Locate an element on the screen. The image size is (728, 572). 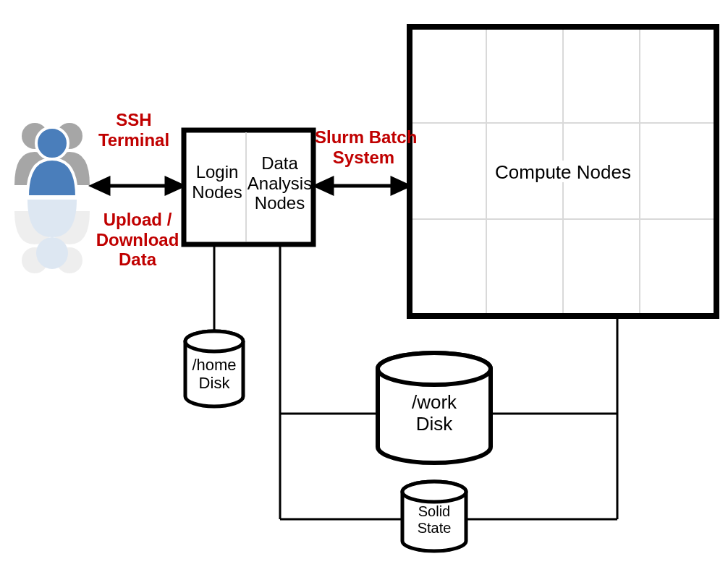
arrow-users-login is located at coordinates (137, 186).